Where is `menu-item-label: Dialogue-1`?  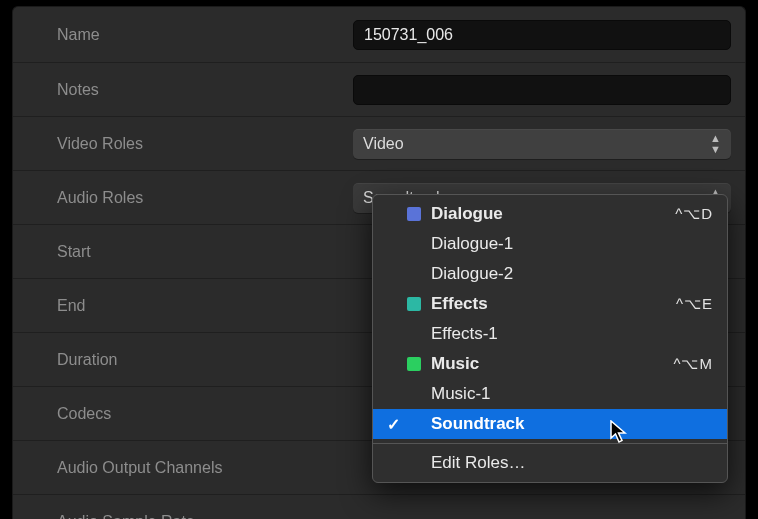
menu-item-label: Dialogue-1 is located at coordinates (572, 244).